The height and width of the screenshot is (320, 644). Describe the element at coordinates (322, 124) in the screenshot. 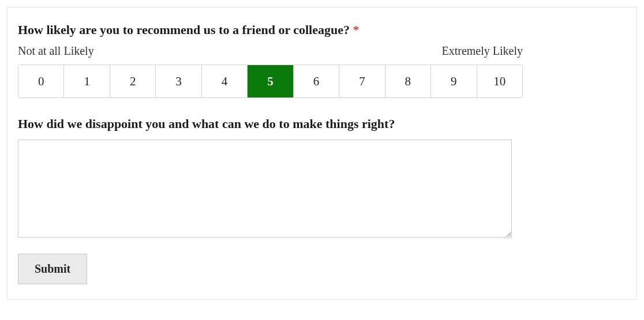

I see `feedback-question-label: How did we disappoint you and what can w…` at that location.